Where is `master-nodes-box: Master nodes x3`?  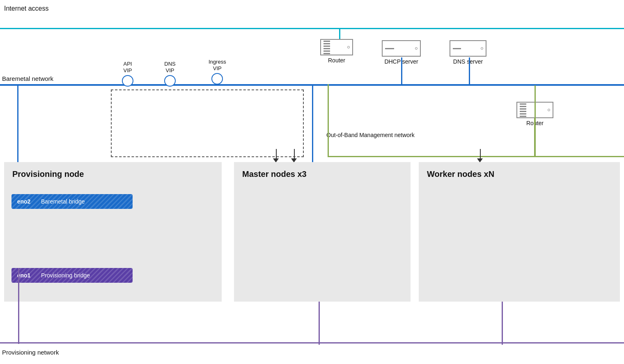
master-nodes-box: Master nodes x3 is located at coordinates (322, 232).